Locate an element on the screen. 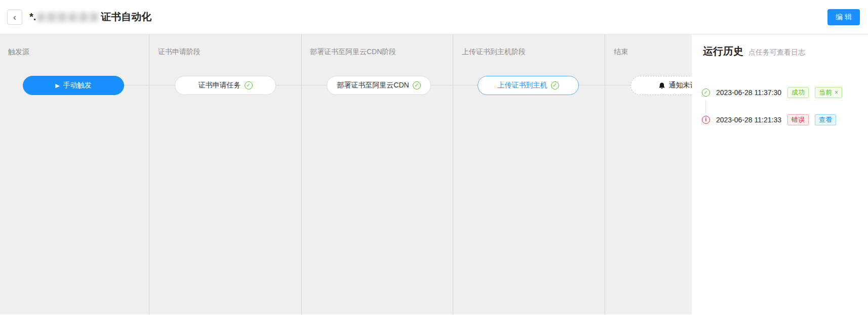 The height and width of the screenshot is (315, 868). panel-subtitle: 点任务可查看日志 is located at coordinates (777, 53).